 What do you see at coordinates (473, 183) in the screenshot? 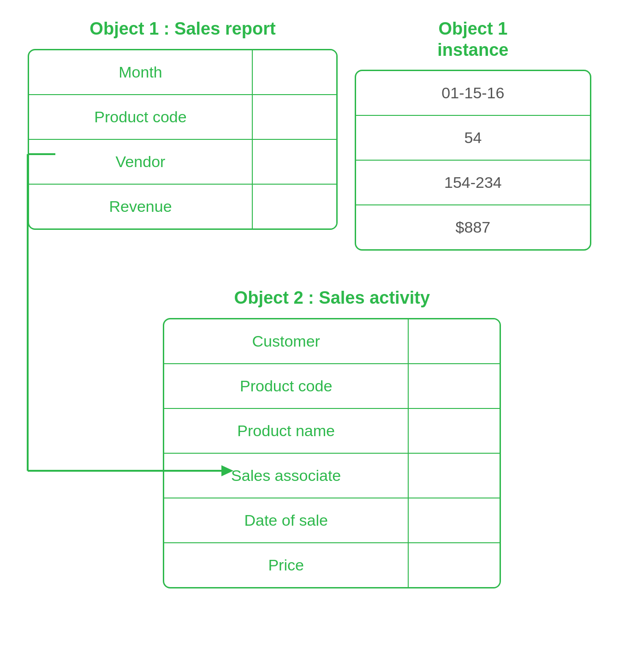
I see `table-row: 154-234` at bounding box center [473, 183].